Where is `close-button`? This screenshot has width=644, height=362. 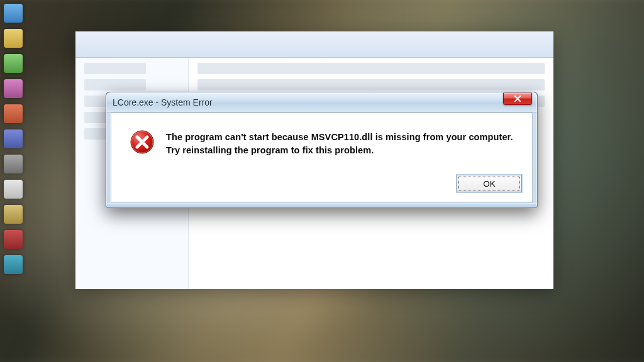 close-button is located at coordinates (518, 99).